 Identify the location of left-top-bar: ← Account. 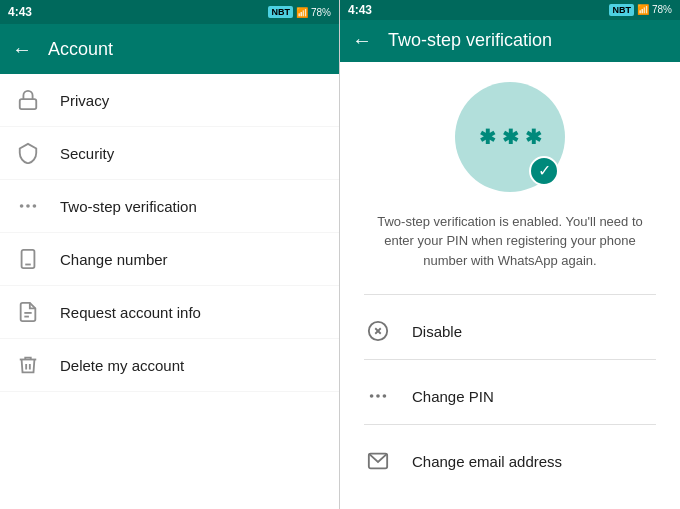
(170, 49).